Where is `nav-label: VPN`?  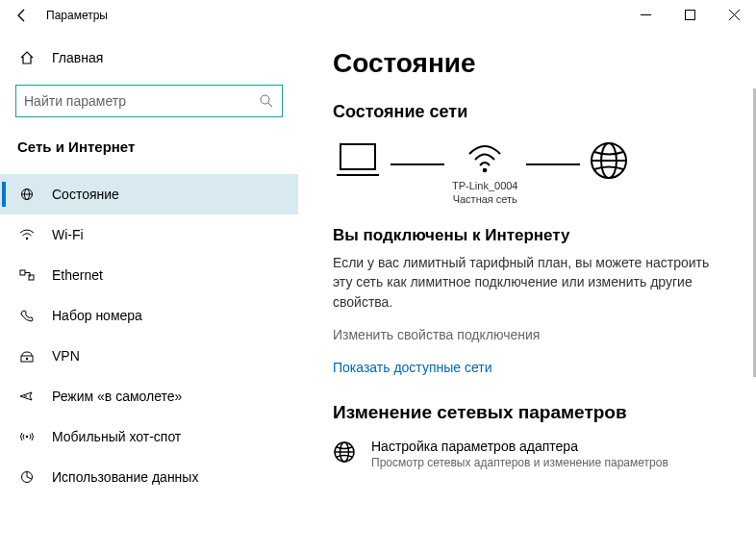 nav-label: VPN is located at coordinates (65, 356).